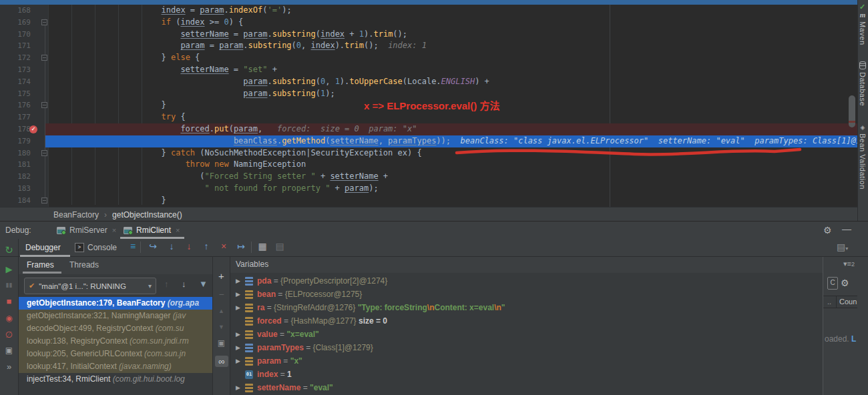 Image resolution: width=868 pixels, height=395 pixels. Describe the element at coordinates (526, 294) in the screenshot. I see `variable-row-bean: ▶bean = {ELProcessor@1275}` at that location.